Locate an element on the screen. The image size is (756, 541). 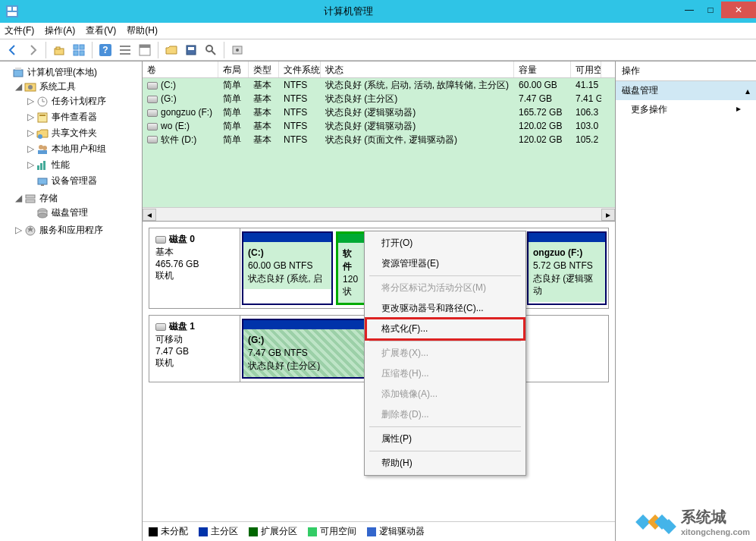
partition-c: (C:)60.00 GB NTFS状态良好 (系统, 启 is located at coordinates (287, 269).